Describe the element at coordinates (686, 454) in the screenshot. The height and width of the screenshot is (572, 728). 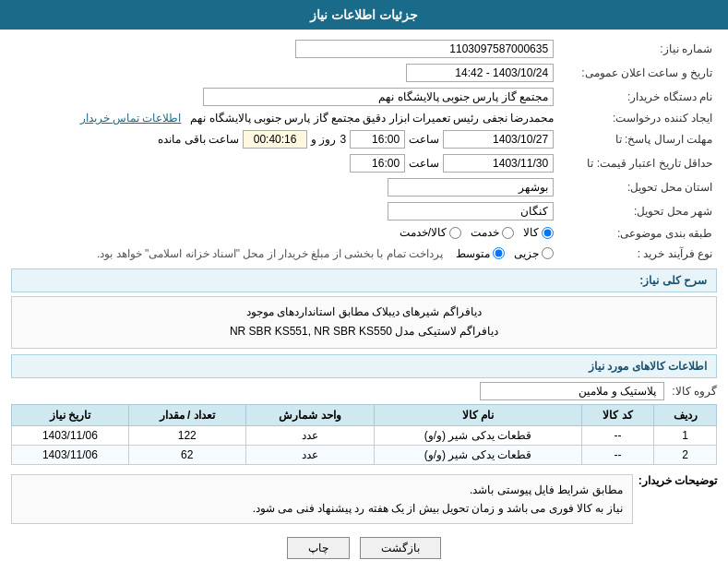
I see `cell-radif: 2` at that location.